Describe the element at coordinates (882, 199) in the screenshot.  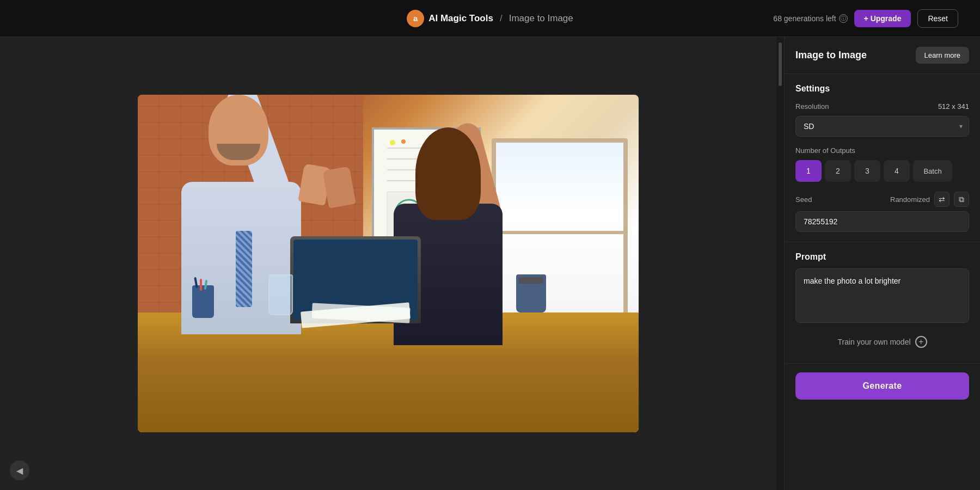
I see `seed-row: Seed Randomized ⇄ ⧉` at that location.